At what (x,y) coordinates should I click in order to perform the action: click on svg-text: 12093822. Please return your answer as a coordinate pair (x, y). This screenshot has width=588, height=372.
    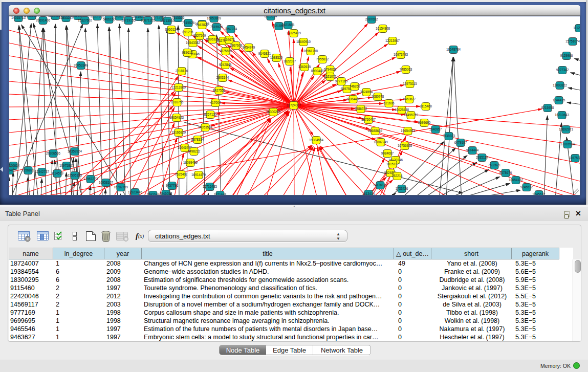
    Looking at the image, I should click on (560, 85).